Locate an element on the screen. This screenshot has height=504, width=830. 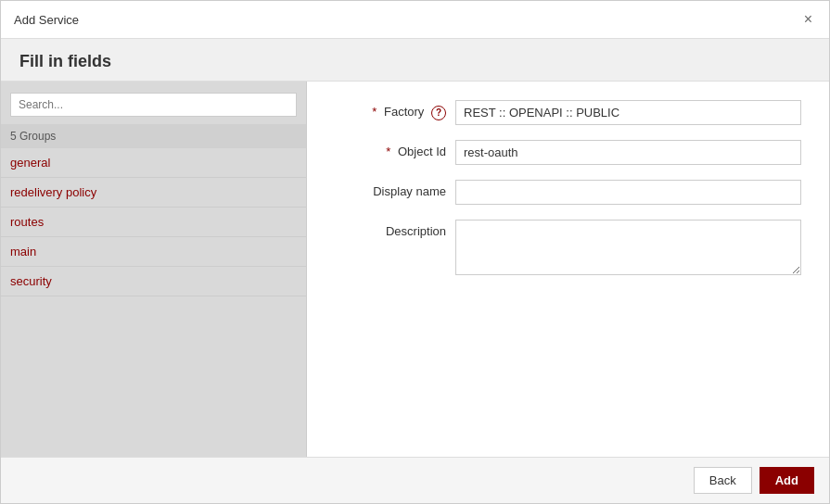
factory-input is located at coordinates (629, 113).